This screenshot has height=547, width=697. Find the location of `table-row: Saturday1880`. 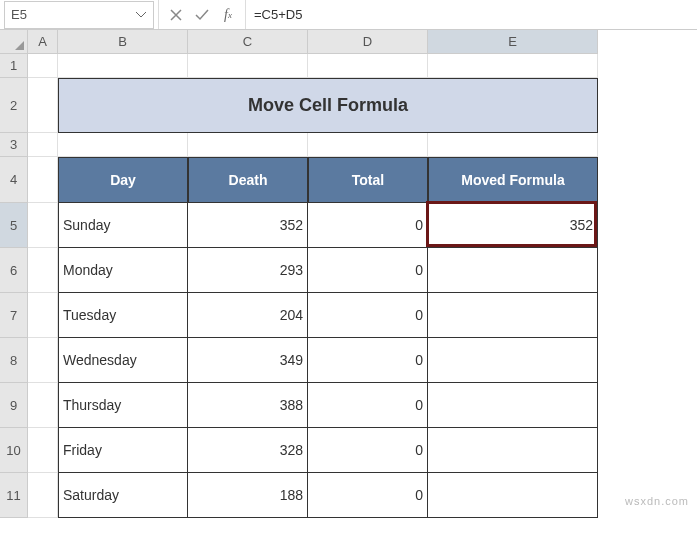

table-row: Saturday1880 is located at coordinates (313, 496).